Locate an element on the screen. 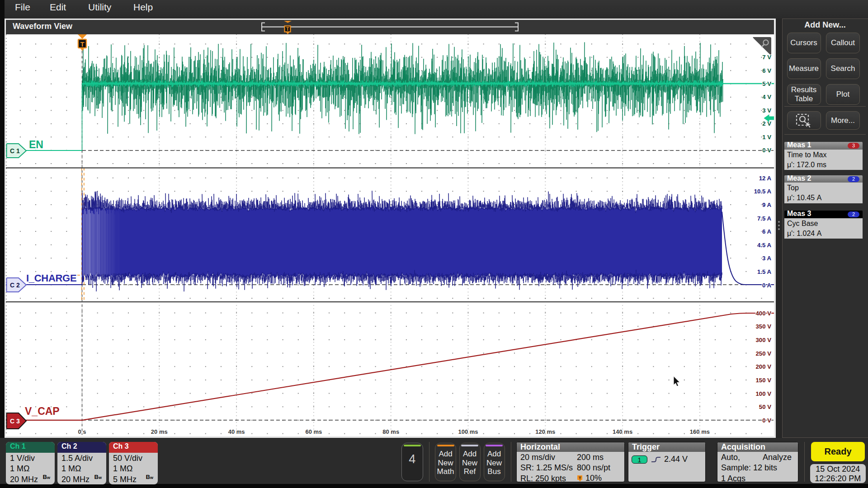 The height and width of the screenshot is (488, 868). svg-text: EN is located at coordinates (36, 144).